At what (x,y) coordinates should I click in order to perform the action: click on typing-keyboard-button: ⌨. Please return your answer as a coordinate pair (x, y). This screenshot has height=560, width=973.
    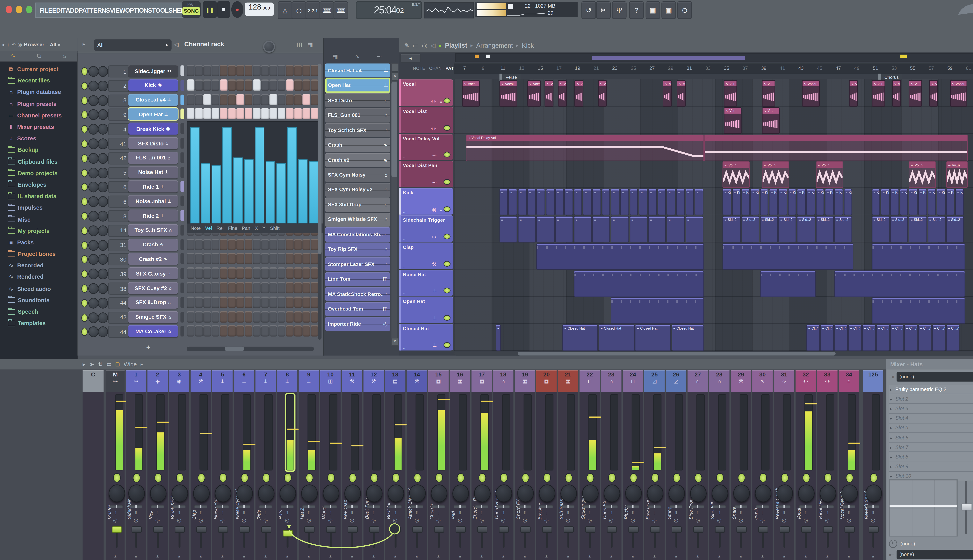
    Looking at the image, I should click on (327, 10).